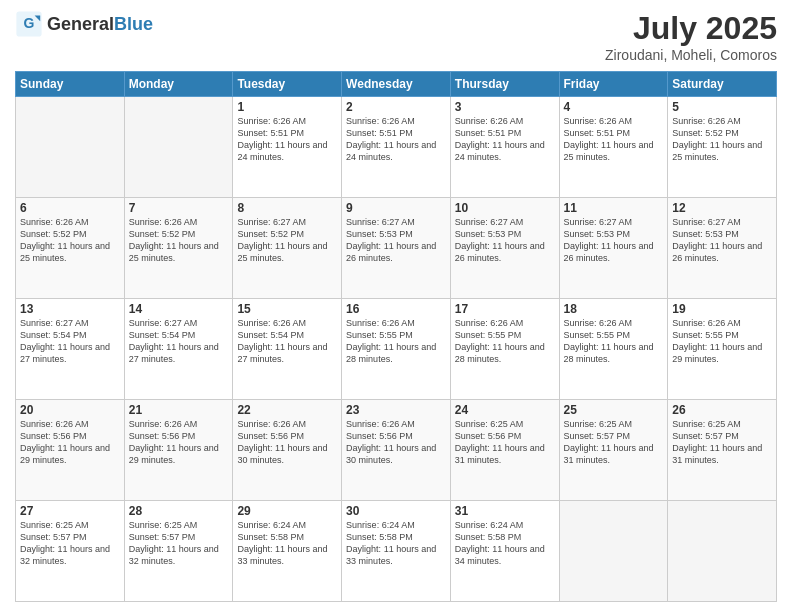  I want to click on logo-text: GeneralBlue, so click(100, 24).